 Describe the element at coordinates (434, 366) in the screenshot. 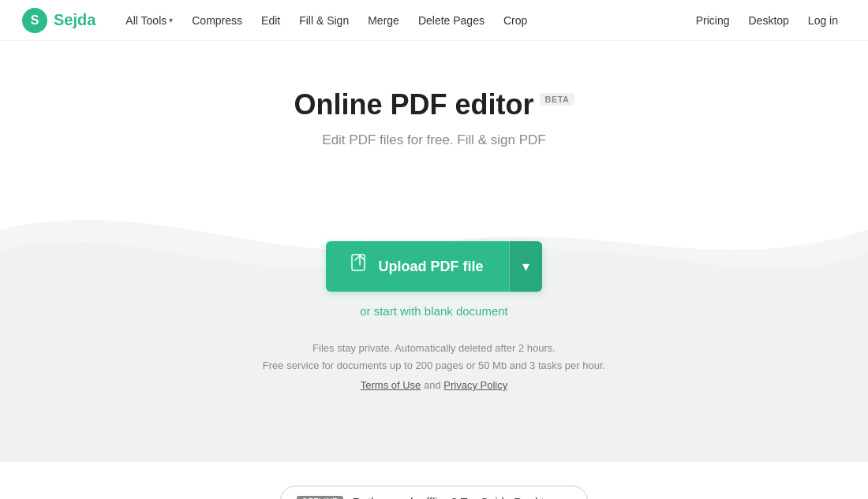

I see `privacy-line2: Free service for documents up to 200 pag…` at that location.